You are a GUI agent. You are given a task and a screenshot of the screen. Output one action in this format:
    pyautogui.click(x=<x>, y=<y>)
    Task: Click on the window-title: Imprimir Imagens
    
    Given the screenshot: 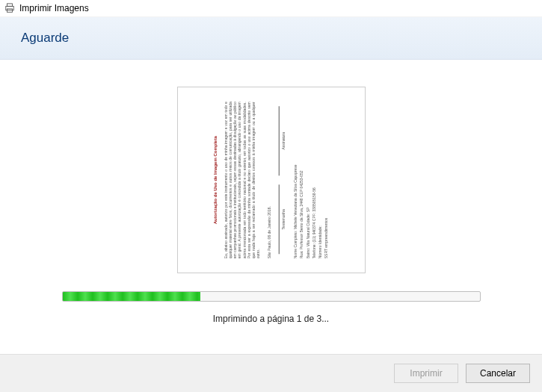 What is the action you would take?
    pyautogui.click(x=54, y=8)
    